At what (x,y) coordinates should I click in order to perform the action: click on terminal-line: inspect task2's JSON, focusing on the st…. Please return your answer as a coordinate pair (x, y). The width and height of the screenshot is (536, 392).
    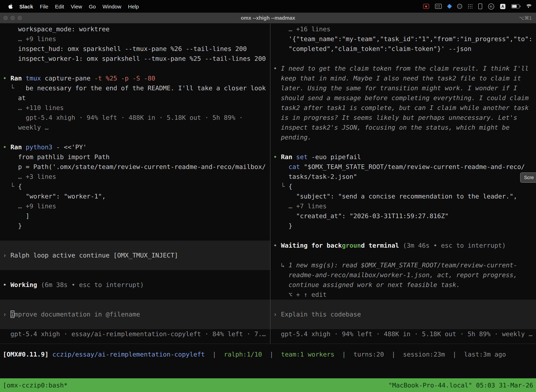
    Looking at the image, I should click on (403, 128).